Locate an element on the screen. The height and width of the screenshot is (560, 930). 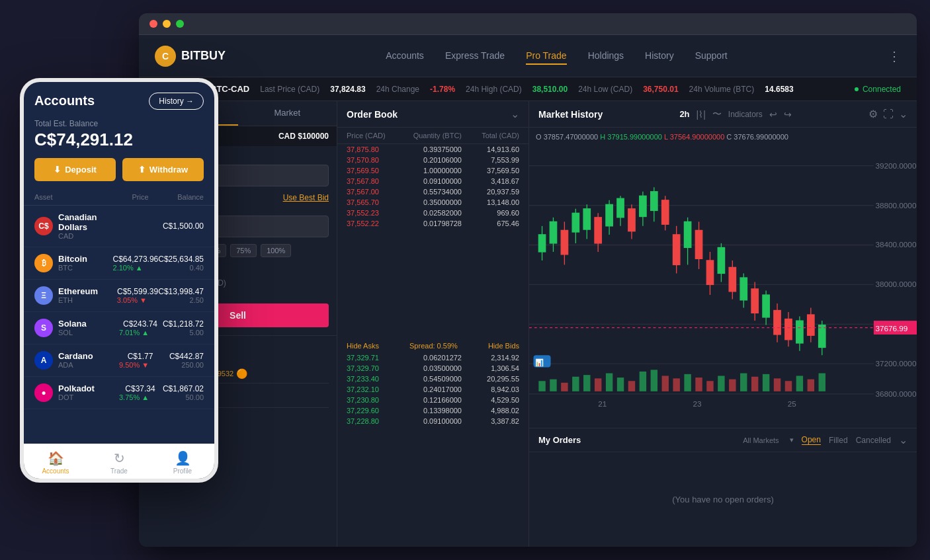
asset-price-col: C$64,273.96 2.10% ▲ is located at coordinates (136, 263).